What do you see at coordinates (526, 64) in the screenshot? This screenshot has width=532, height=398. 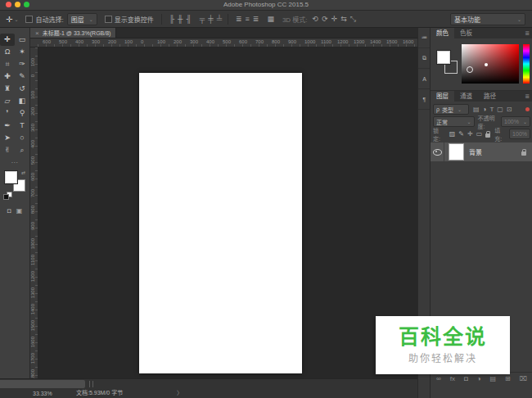 I see `hue-slider` at bounding box center [526, 64].